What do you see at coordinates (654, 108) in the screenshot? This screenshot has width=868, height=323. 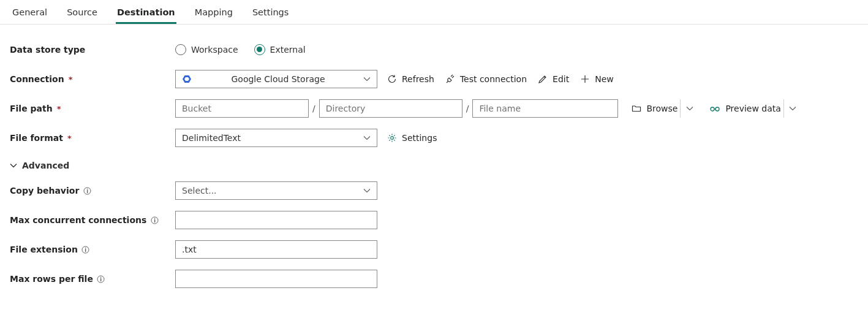 I see `browse-button: Browse` at bounding box center [654, 108].